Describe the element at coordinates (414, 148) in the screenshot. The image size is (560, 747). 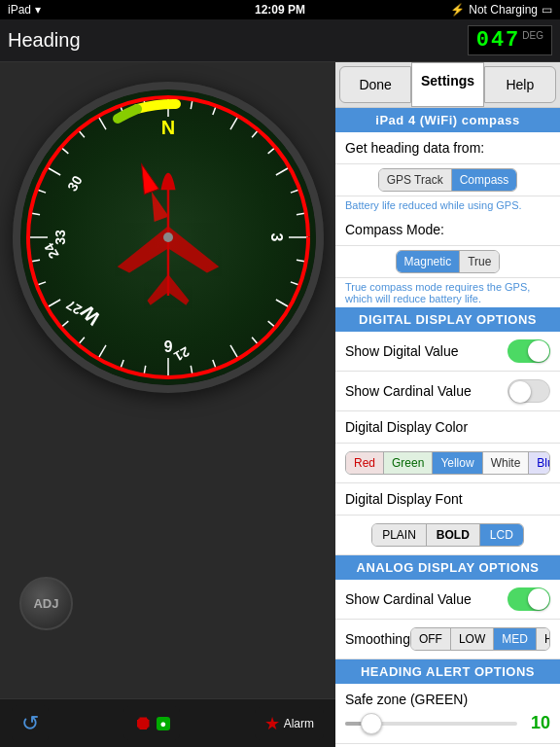
I see `heading-source-label: Get heading data from:` at that location.